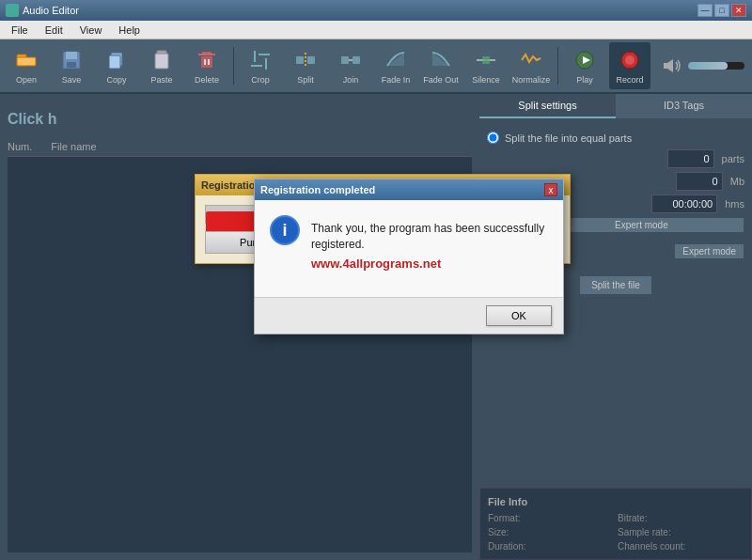 The image size is (752, 560). Describe the element at coordinates (20, 147) in the screenshot. I see `col-num: Num.` at that location.